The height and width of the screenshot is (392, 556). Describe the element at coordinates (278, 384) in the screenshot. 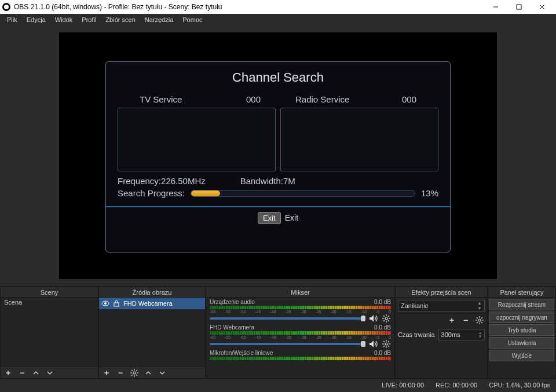

I see `statusbar: LIVE: 00:00:00 REC: 00:00:00 CPU: 1.6%, …` at that location.